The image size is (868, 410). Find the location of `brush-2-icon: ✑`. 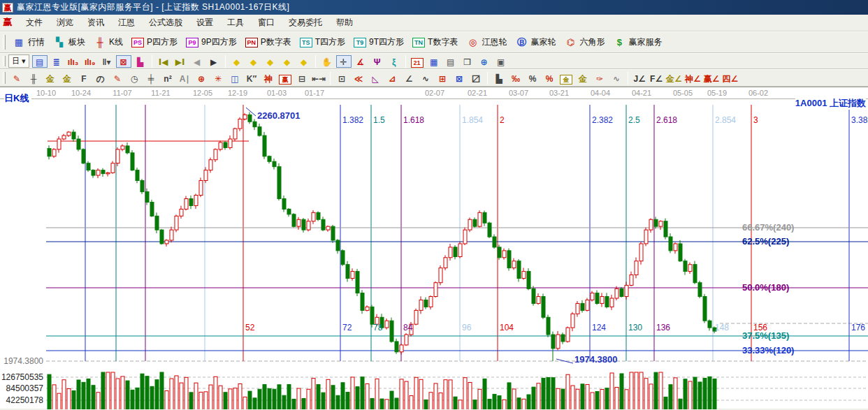

brush-2-icon: ✑ is located at coordinates (600, 78).